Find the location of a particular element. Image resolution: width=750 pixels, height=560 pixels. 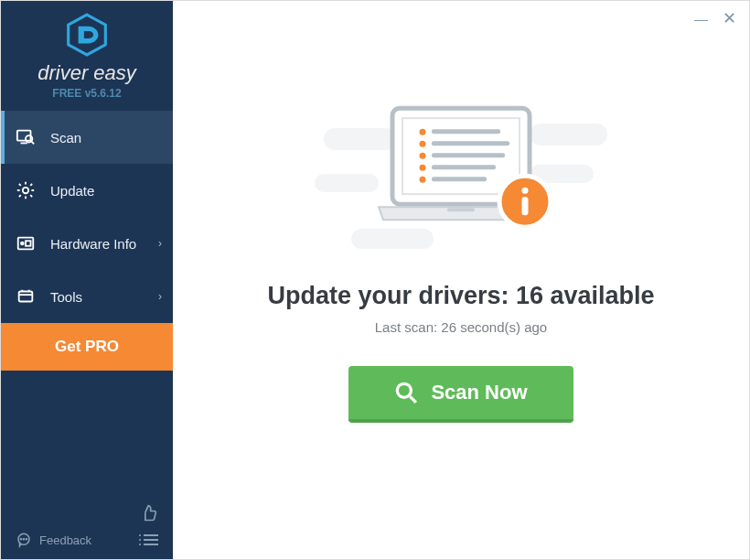

nav-update-label: Update is located at coordinates (72, 190).